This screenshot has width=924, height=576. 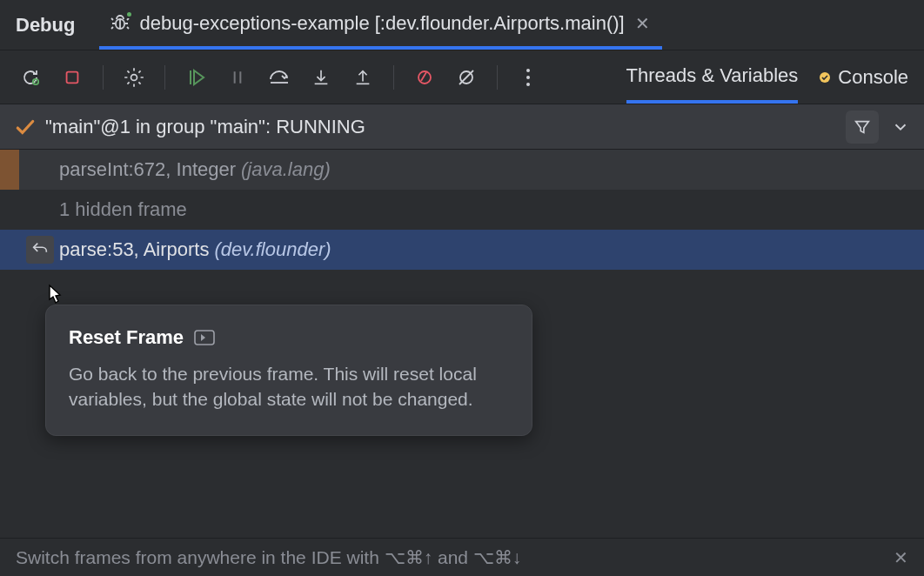 What do you see at coordinates (380, 24) in the screenshot?
I see `run-config-tab: debug-exceptions-example [:dev.flounder.…` at bounding box center [380, 24].